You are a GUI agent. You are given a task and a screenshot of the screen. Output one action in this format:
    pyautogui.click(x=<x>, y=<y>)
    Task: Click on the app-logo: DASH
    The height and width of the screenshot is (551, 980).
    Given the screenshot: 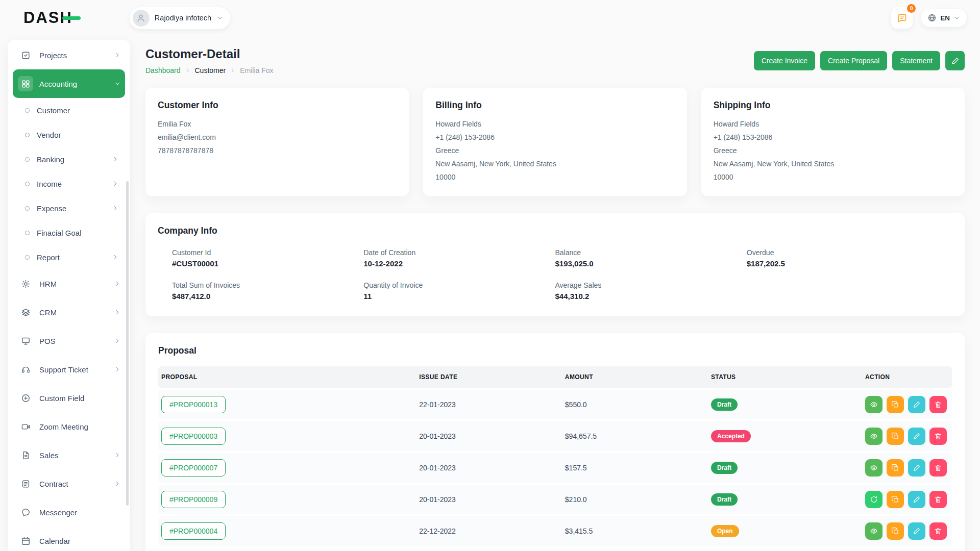 What is the action you would take?
    pyautogui.click(x=52, y=18)
    